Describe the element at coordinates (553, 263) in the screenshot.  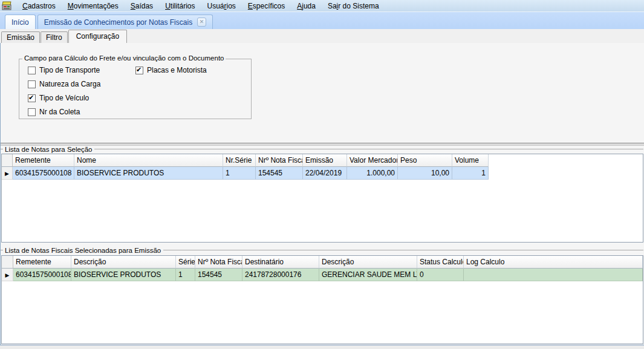
I see `column-header: Log Calculo` at that location.